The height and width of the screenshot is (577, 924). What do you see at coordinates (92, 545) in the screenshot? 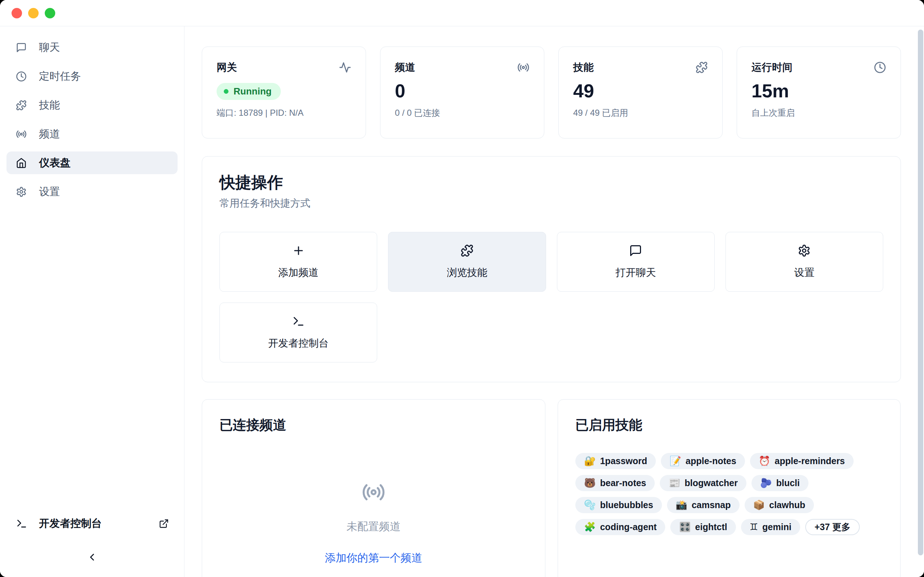
I see `sidebar-footer: 开发者控制台` at bounding box center [92, 545].